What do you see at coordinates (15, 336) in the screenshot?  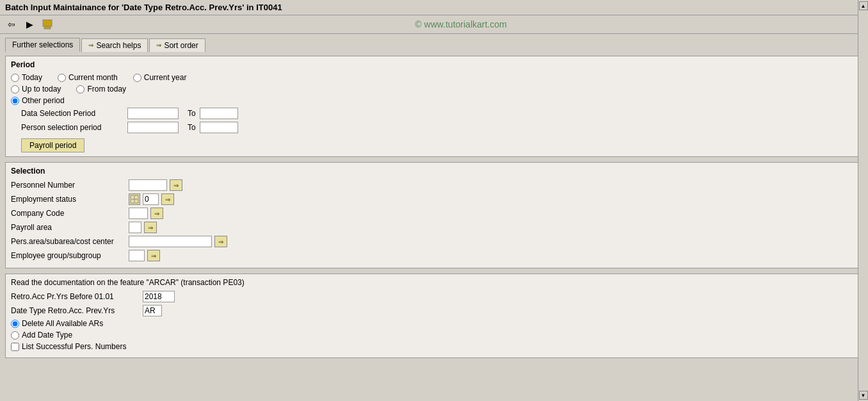 I see `radio-add-date-type-input` at bounding box center [15, 336].